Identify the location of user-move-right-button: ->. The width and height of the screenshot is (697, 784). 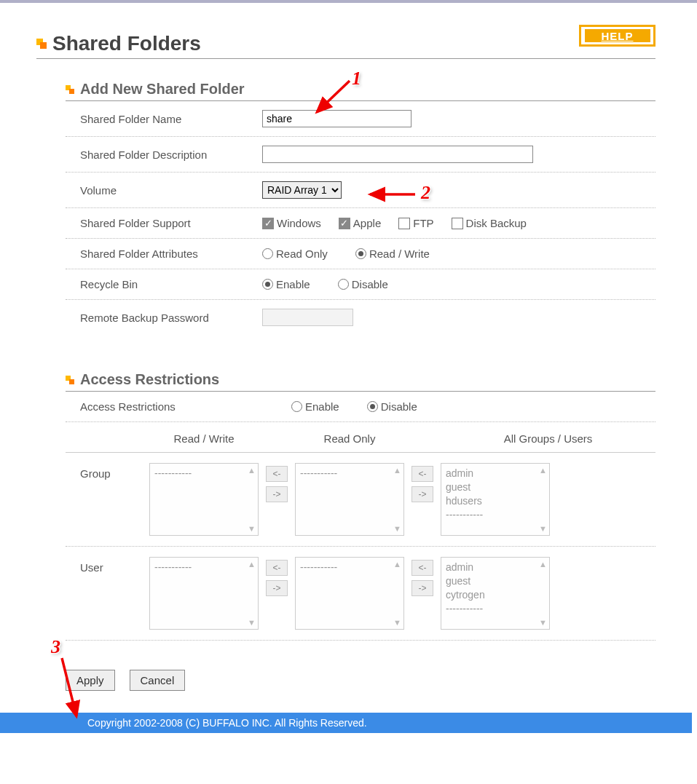
(277, 588).